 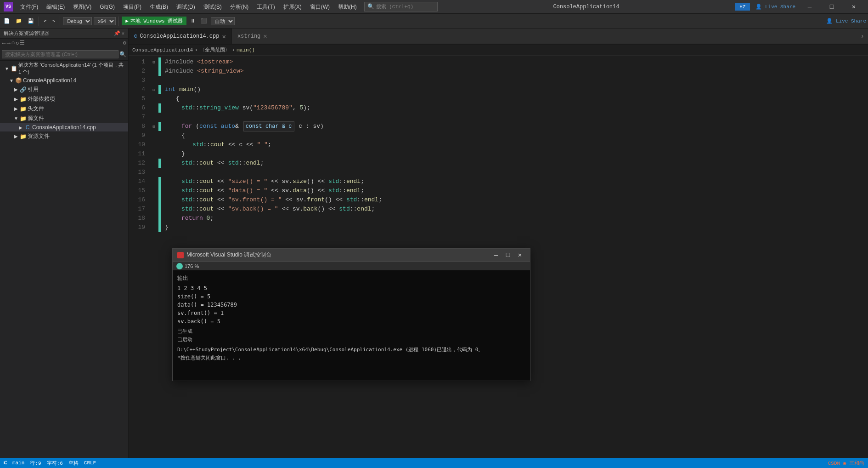 I want to click on ln-10: 10, so click(x=137, y=145).